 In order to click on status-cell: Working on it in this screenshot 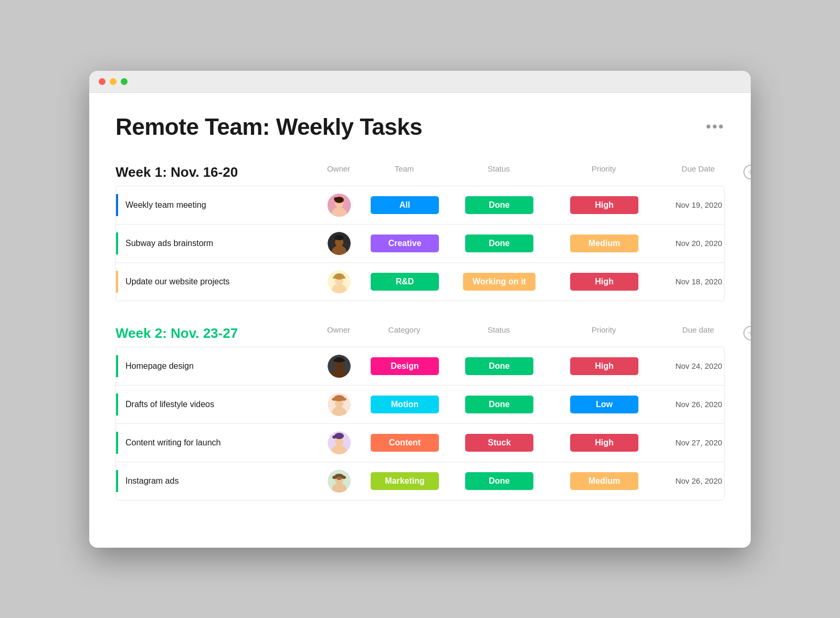, I will do `click(499, 282)`.